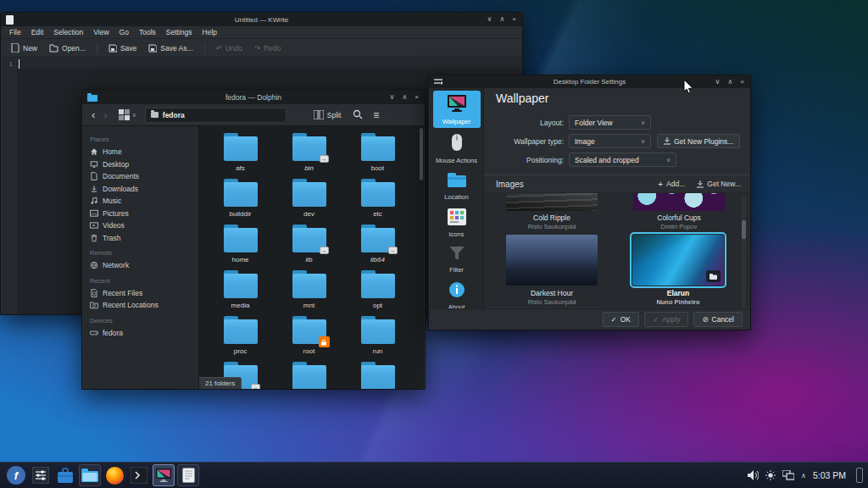 This screenshot has width=868, height=488. What do you see at coordinates (610, 122) in the screenshot?
I see `layout-dropdown: Folder View∨` at bounding box center [610, 122].